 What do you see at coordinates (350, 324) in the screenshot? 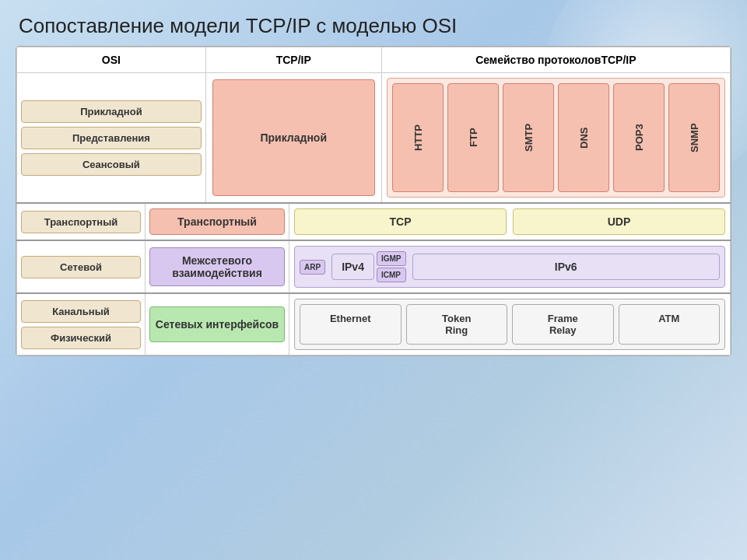
I see `proto-ethernet: Ethernet` at bounding box center [350, 324].